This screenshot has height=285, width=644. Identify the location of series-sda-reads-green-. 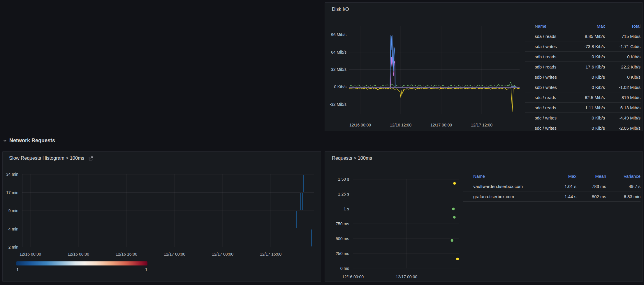
(434, 85).